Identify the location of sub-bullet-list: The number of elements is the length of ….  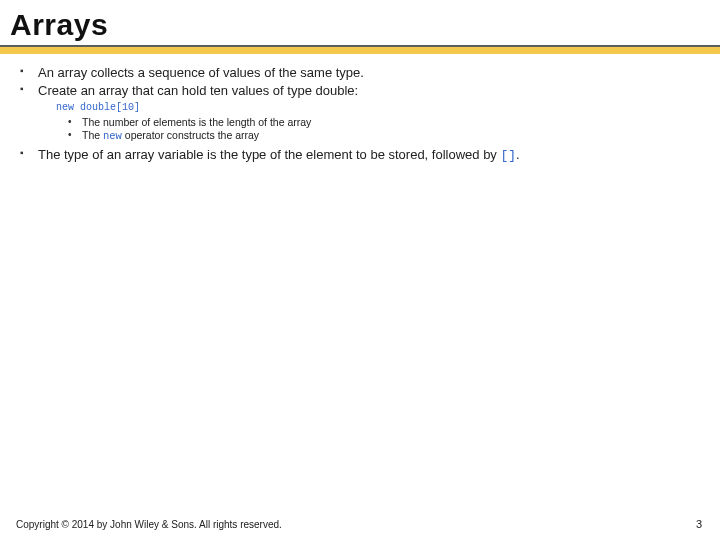
(369, 130).